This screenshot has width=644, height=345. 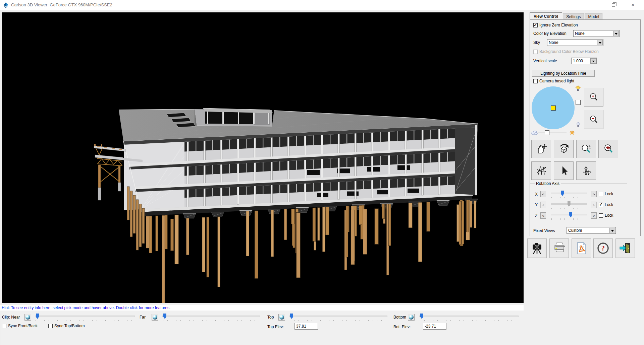 What do you see at coordinates (564, 149) in the screenshot?
I see `rotate-icon` at bounding box center [564, 149].